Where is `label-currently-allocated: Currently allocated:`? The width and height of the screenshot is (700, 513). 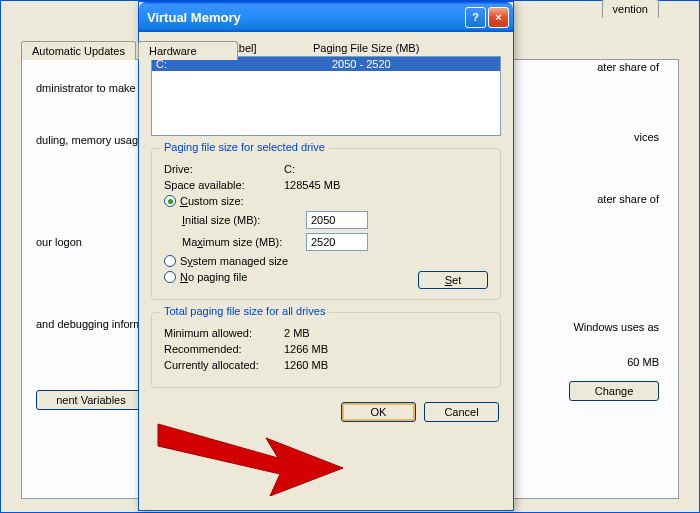 label-currently-allocated: Currently allocated: is located at coordinates (224, 365).